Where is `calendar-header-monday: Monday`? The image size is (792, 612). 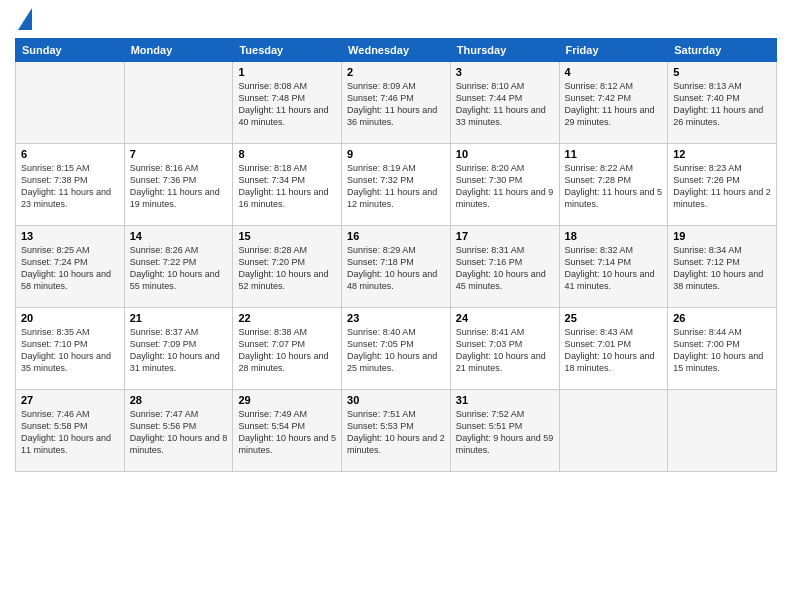
calendar-header-monday: Monday is located at coordinates (178, 50).